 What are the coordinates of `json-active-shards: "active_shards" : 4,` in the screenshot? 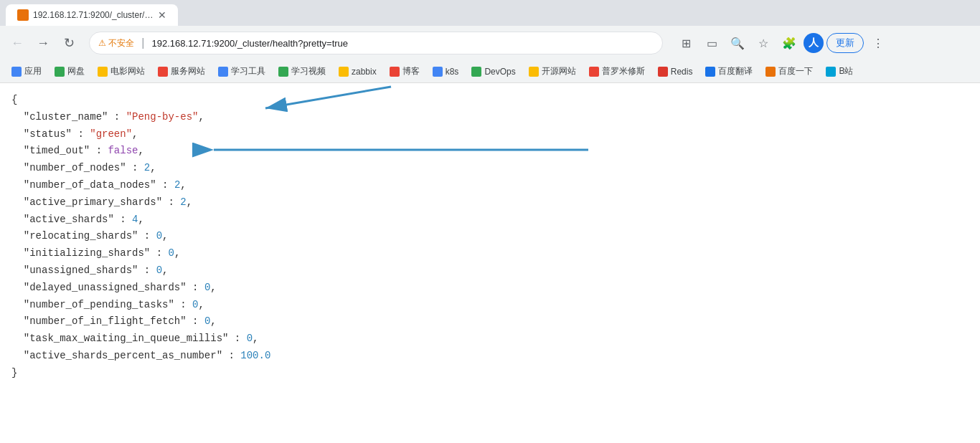 It's located at (490, 220).